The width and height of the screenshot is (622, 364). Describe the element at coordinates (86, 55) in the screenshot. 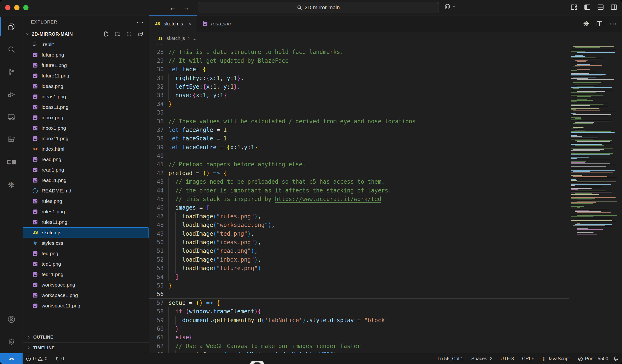

I see `file-item-future-png: future.png` at that location.